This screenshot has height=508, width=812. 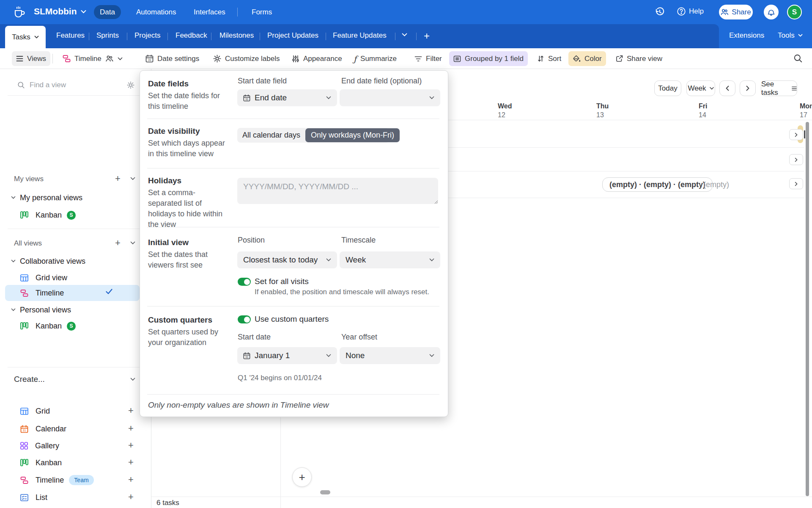 What do you see at coordinates (107, 36) in the screenshot?
I see `tab-sprints: Sprints` at bounding box center [107, 36].